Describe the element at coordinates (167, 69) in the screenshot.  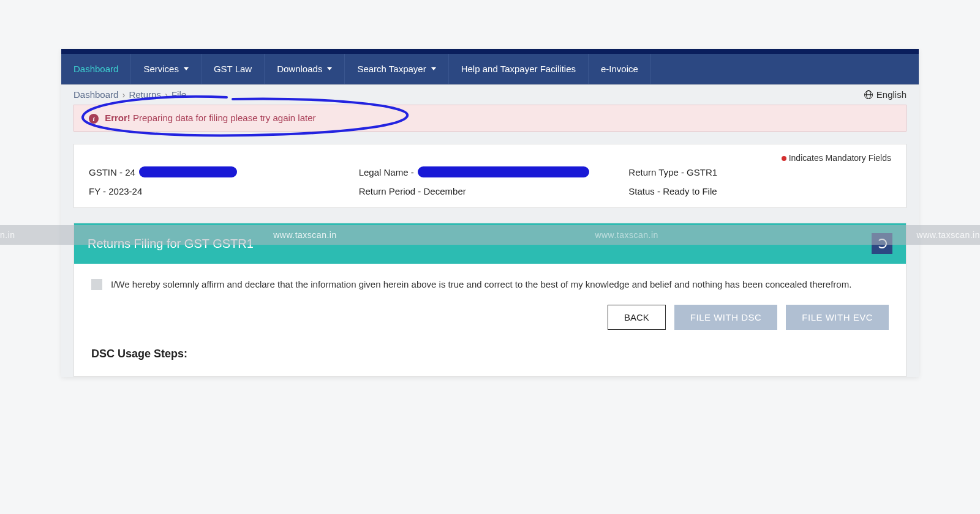
I see `nav-services: Services` at that location.